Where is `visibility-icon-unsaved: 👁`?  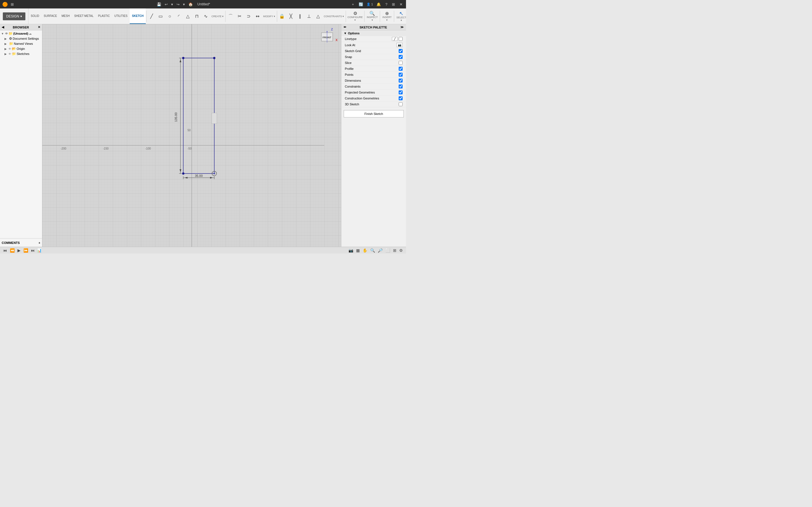
visibility-icon-unsaved: 👁 is located at coordinates (7, 34).